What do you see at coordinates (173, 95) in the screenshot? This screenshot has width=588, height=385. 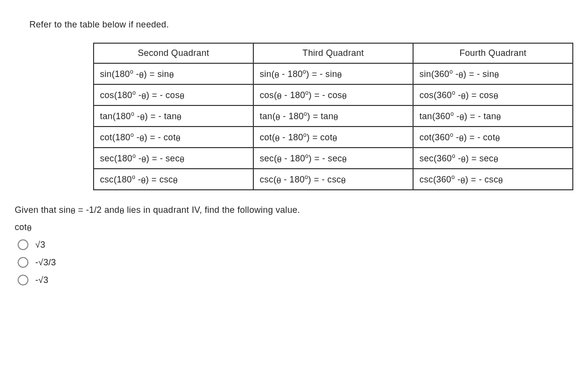 I see `cell: cos(180o -θ) = - cosθ` at bounding box center [173, 95].